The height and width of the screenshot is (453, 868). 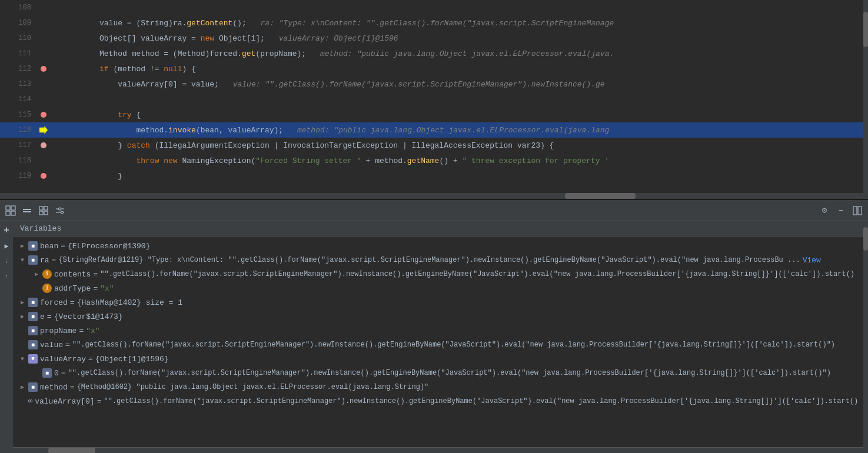 What do you see at coordinates (866, 337) in the screenshot?
I see `vars-v-scrollbar` at bounding box center [866, 337].